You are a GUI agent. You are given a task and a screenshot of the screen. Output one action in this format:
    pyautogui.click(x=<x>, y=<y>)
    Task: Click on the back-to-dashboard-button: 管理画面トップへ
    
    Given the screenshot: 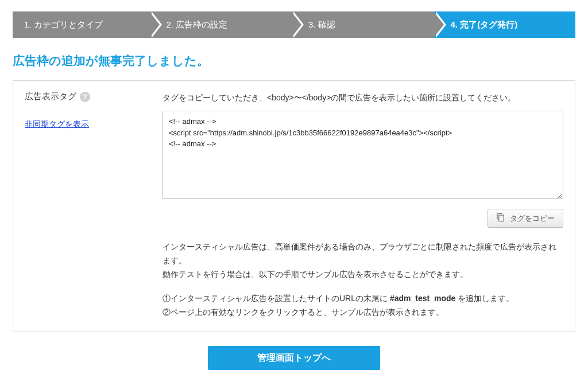 What is the action you would take?
    pyautogui.click(x=294, y=358)
    